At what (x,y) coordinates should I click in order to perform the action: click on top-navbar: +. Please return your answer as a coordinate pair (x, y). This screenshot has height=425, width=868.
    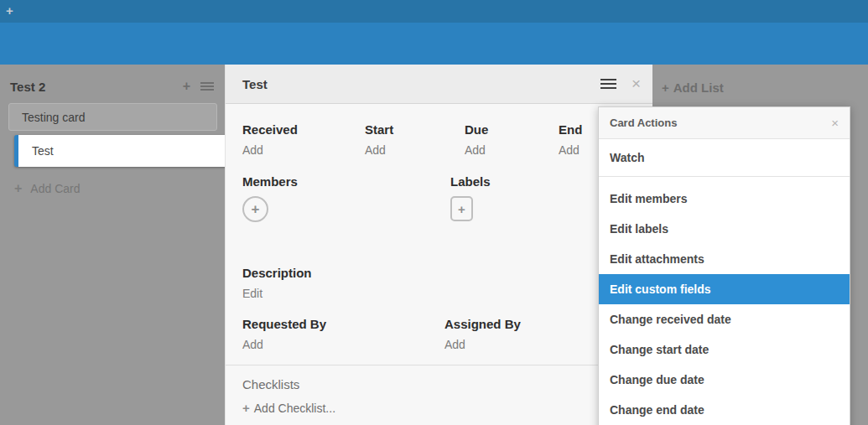
    Looking at the image, I should click on (434, 12).